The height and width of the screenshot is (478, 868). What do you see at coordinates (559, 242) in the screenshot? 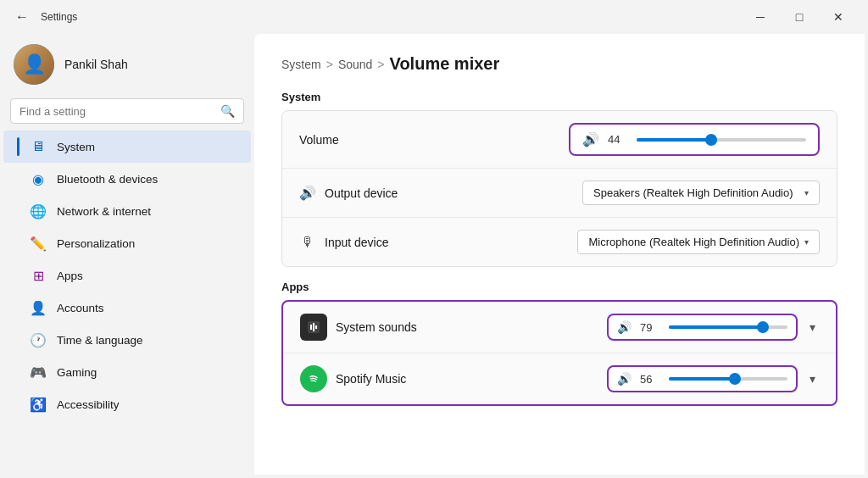
I see `input-device-row: 🎙 Input device Microphone (Realtek High …` at bounding box center [559, 242].